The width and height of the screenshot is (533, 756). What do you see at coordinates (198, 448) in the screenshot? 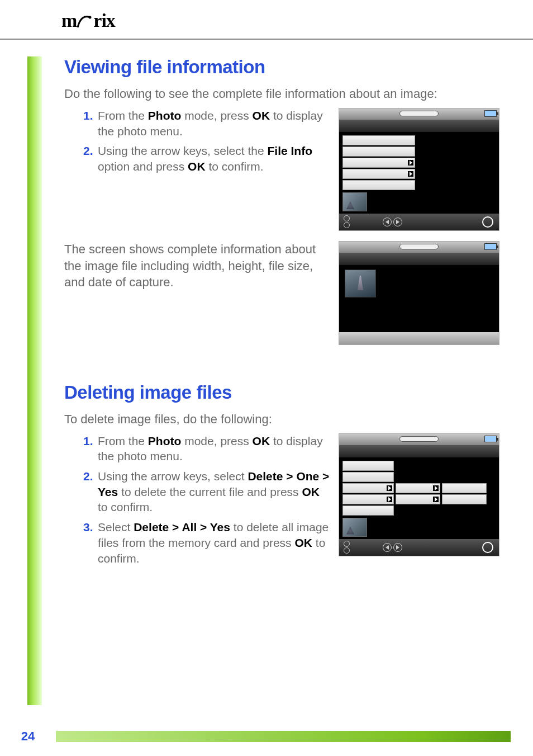
I see `step-2-1: 1. From the Photo mode, press OK to disp…` at bounding box center [198, 448].